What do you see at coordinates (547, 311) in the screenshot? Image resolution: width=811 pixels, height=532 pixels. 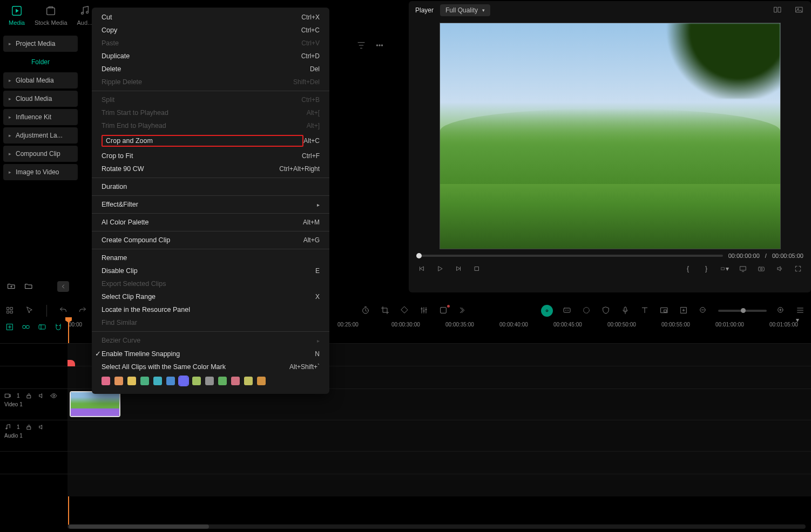 I see `ai-circle-icon` at bounding box center [547, 311].